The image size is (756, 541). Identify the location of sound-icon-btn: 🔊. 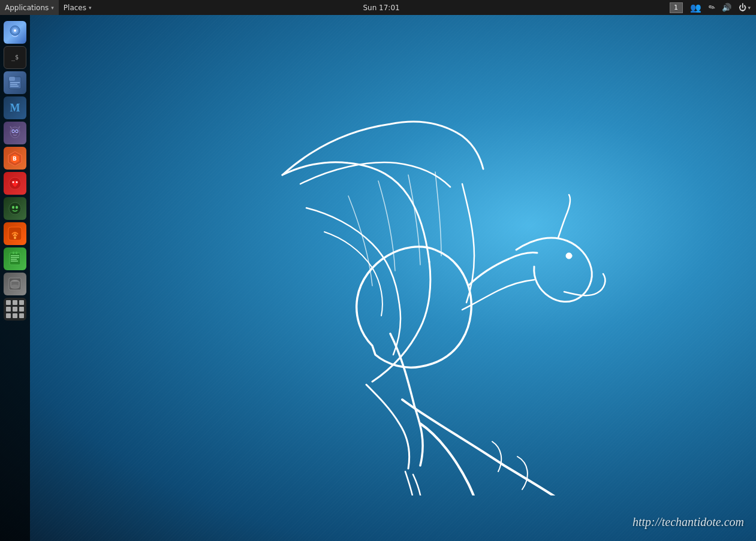
(727, 7).